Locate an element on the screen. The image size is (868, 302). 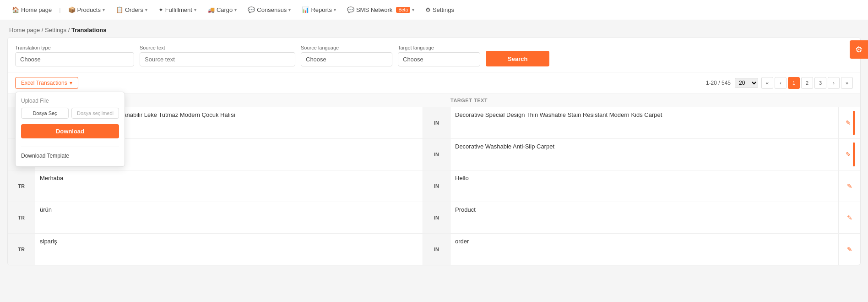
pagination-info: 1-20 / 545 is located at coordinates (718, 83).